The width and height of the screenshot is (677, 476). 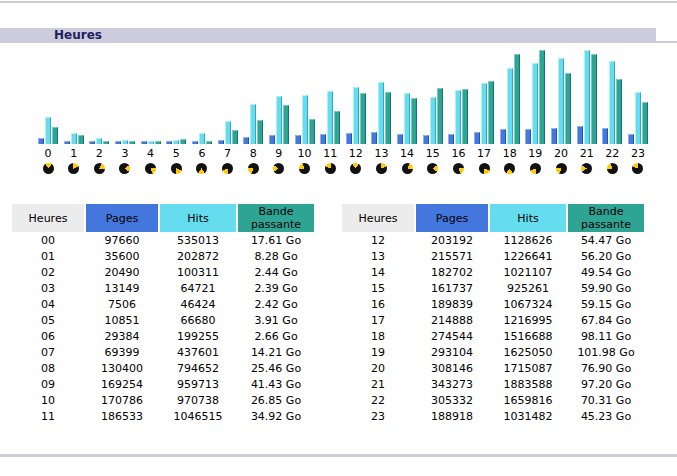 What do you see at coordinates (198, 400) in the screenshot?
I see `table-cell: 970738` at bounding box center [198, 400].